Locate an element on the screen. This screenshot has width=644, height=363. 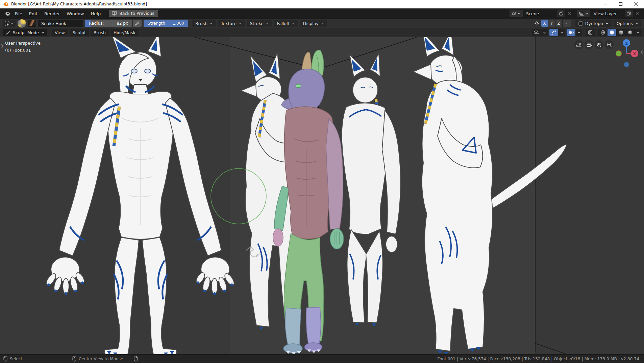
menu-window: Window is located at coordinates (75, 14).